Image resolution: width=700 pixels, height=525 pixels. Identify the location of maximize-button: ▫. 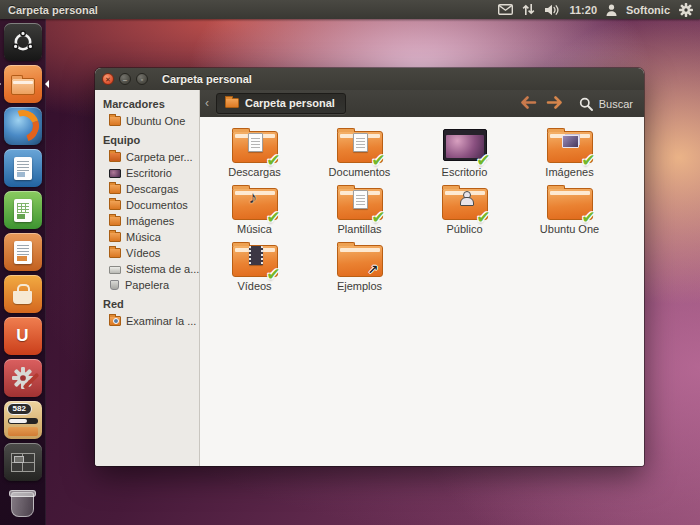
(142, 79).